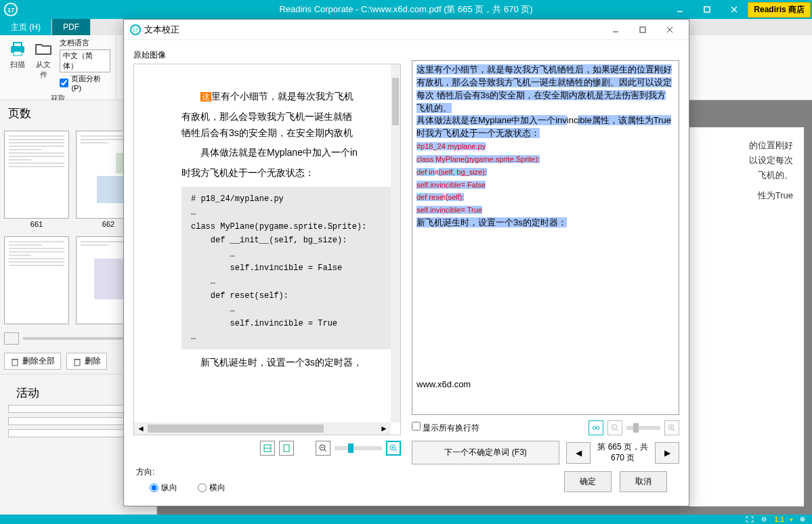 This screenshot has width=812, height=524. I want to click on language-select: 中文（简体）, so click(85, 61).